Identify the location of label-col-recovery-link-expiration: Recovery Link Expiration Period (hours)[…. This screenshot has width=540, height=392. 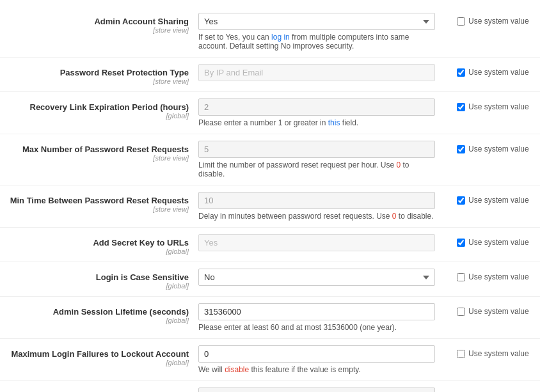
(99, 109).